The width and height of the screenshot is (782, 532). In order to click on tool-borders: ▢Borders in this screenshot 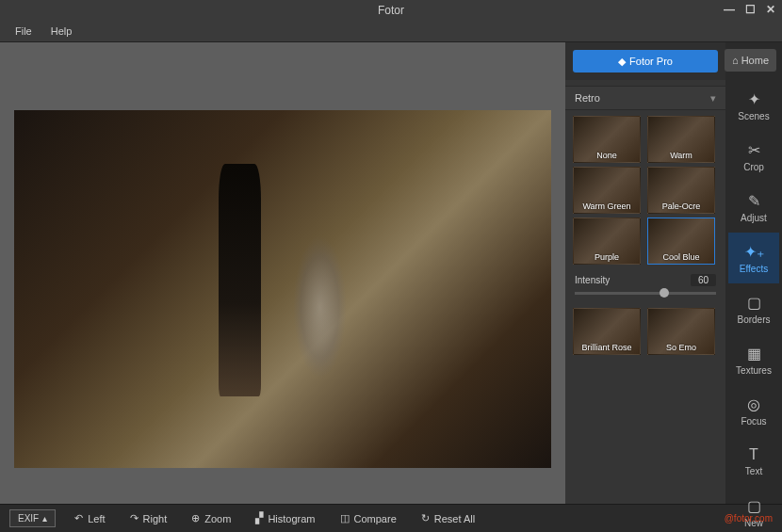, I will do `click(754, 309)`.